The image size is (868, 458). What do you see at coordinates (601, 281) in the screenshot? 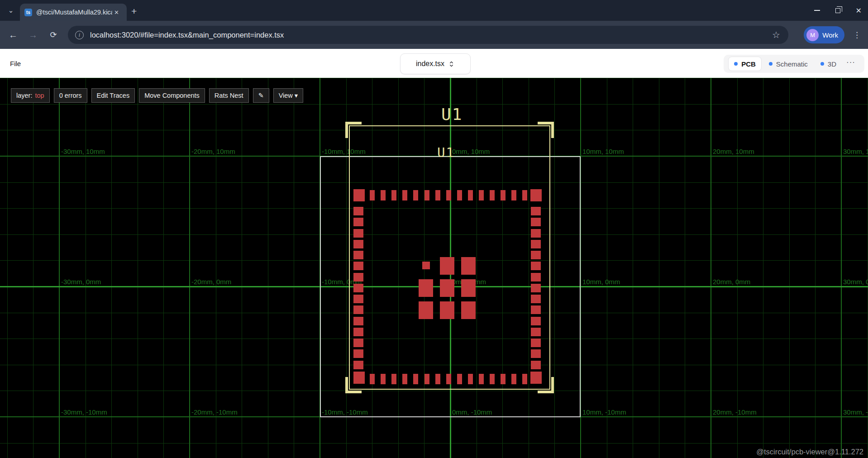
I see `grid-label: 10mm, 0mm` at bounding box center [601, 281].